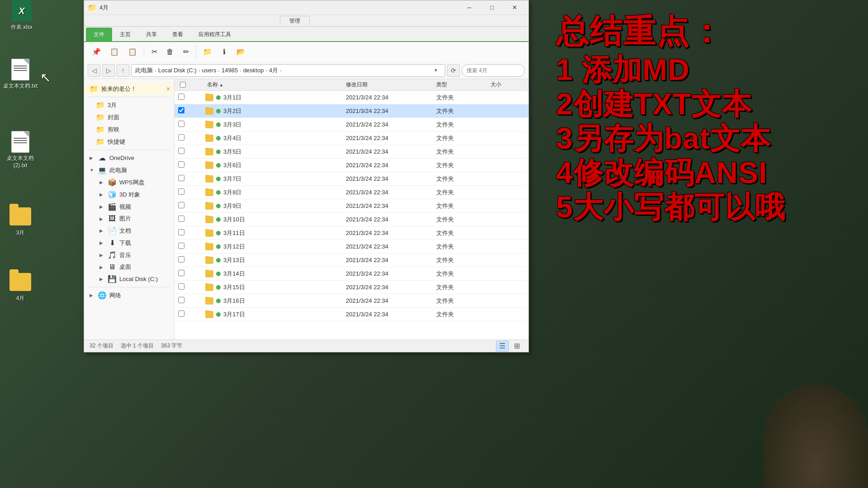 The height and width of the screenshot is (488, 868). Describe the element at coordinates (129, 230) in the screenshot. I see `sidebar-item-documents: ▶ 📄 文档` at that location.